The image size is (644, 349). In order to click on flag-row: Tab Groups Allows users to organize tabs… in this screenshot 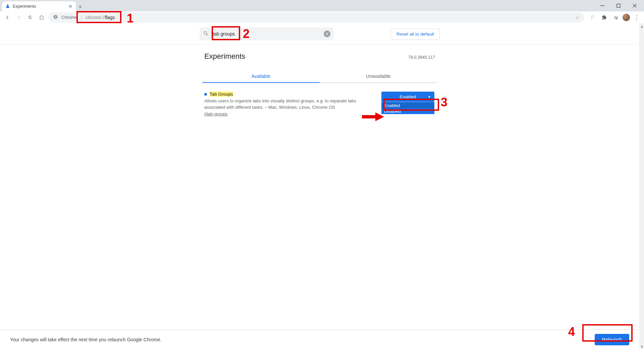, I will do `click(320, 100)`.